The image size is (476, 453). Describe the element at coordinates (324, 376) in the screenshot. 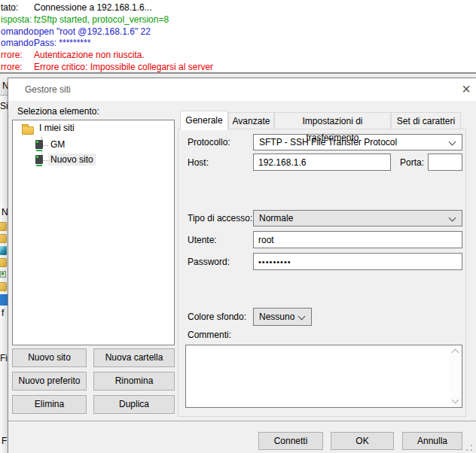

I see `comments-box` at that location.